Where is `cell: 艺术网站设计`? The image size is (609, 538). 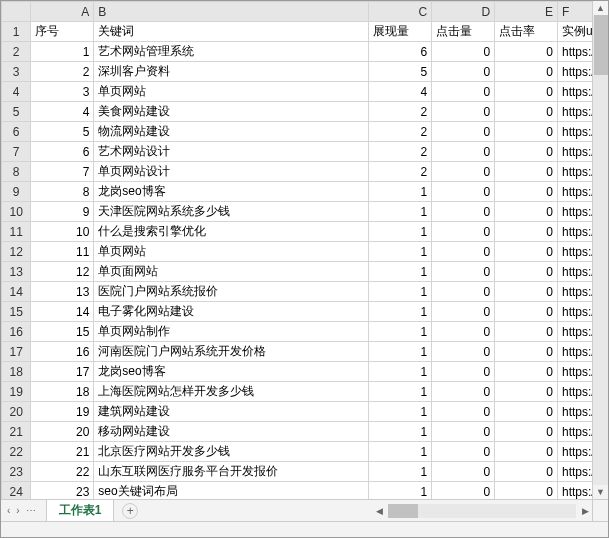 cell: 艺术网站设计 is located at coordinates (232, 152).